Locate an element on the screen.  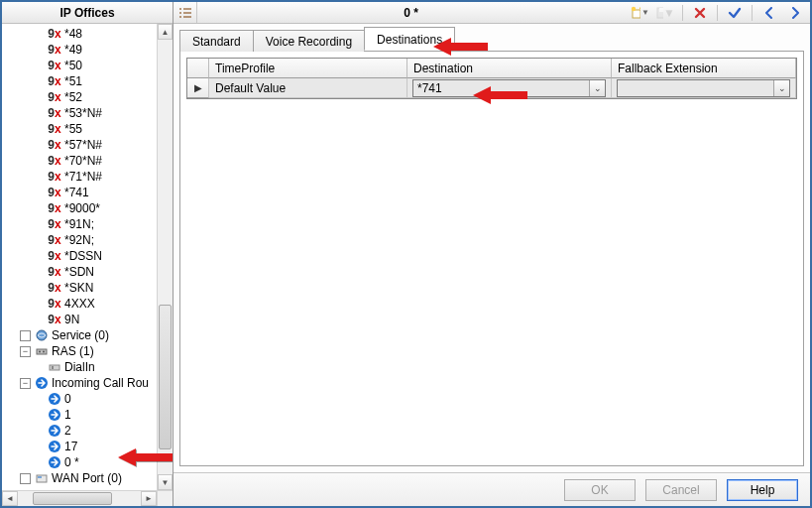
tree-item: DialIn is located at coordinates (79, 367).